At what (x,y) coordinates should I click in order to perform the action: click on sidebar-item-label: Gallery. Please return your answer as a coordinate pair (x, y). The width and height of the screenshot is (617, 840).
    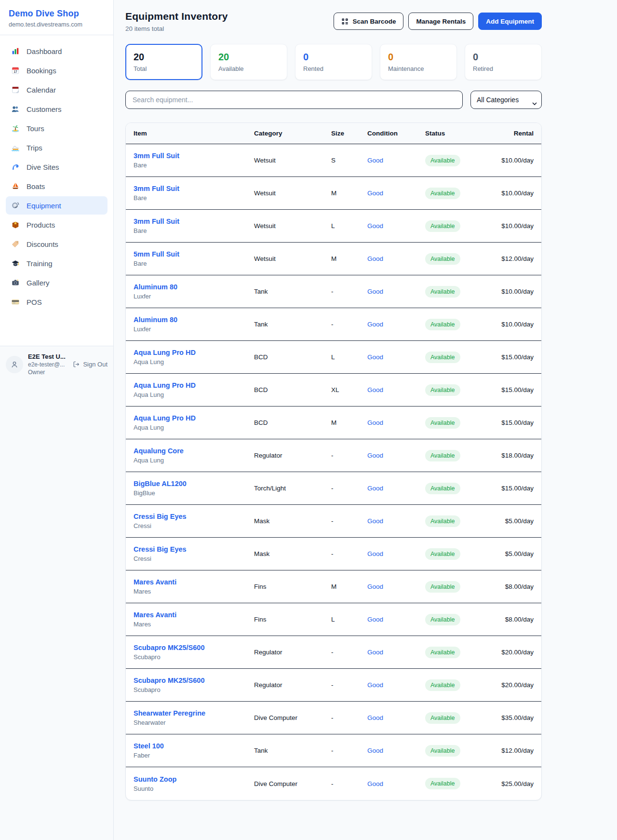
    Looking at the image, I should click on (38, 283).